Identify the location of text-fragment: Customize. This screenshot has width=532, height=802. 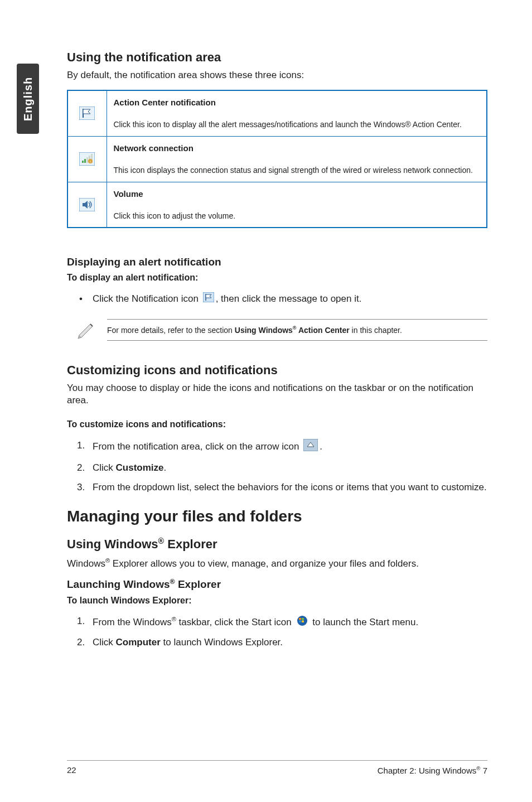
(140, 467).